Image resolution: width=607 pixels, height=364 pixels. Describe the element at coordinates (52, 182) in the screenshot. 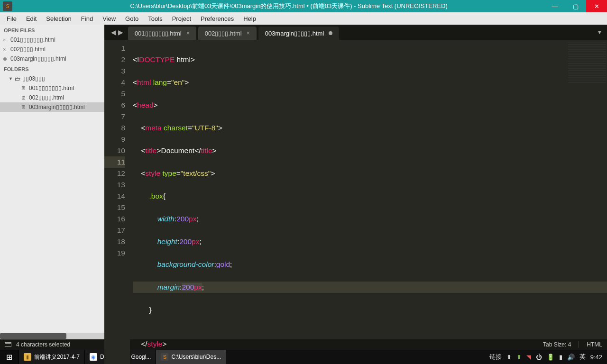

I see `sidebar: OPEN FILES × 001▯▯▯▯▯▯▯.html × 002▯▯▯▯.h…` at that location.